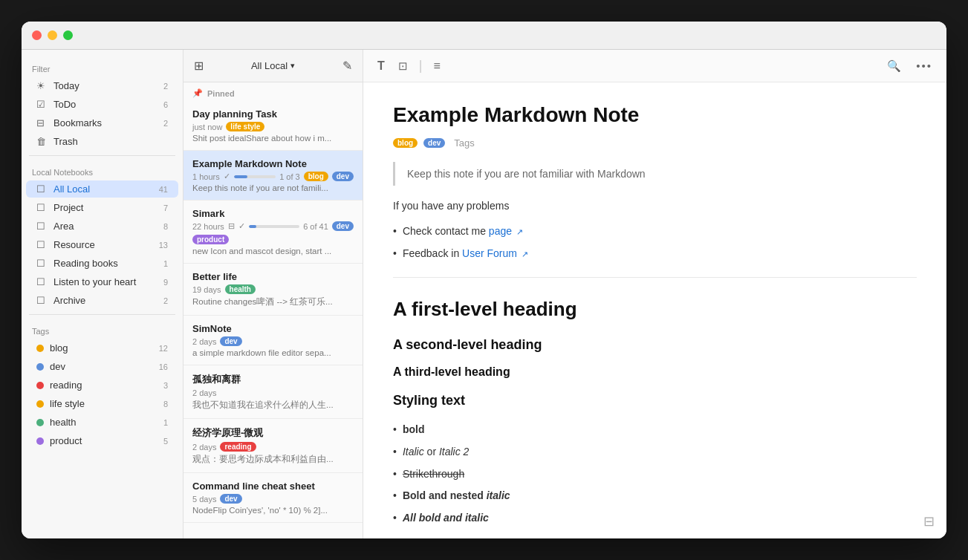 This screenshot has width=968, height=560. I want to click on note-item-simnote: SimNote 2 days dev a simple markdown fil…, so click(273, 340).